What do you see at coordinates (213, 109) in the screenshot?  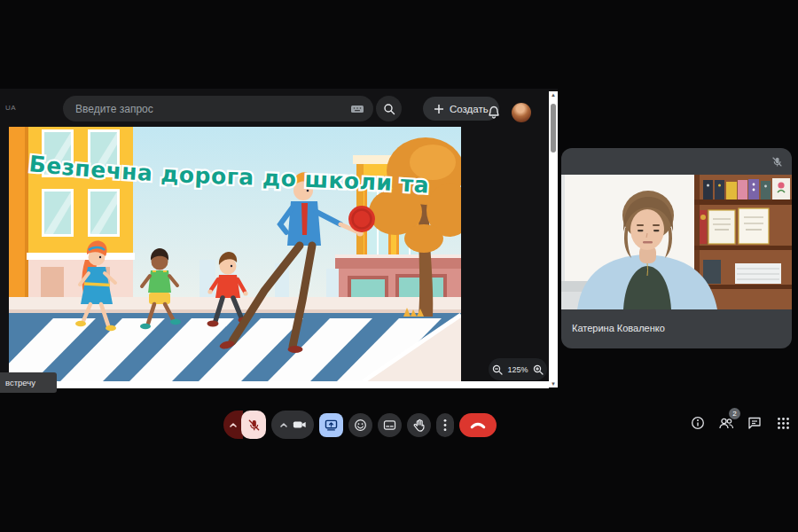 I see `search-placeholder: Введите запрос` at bounding box center [213, 109].